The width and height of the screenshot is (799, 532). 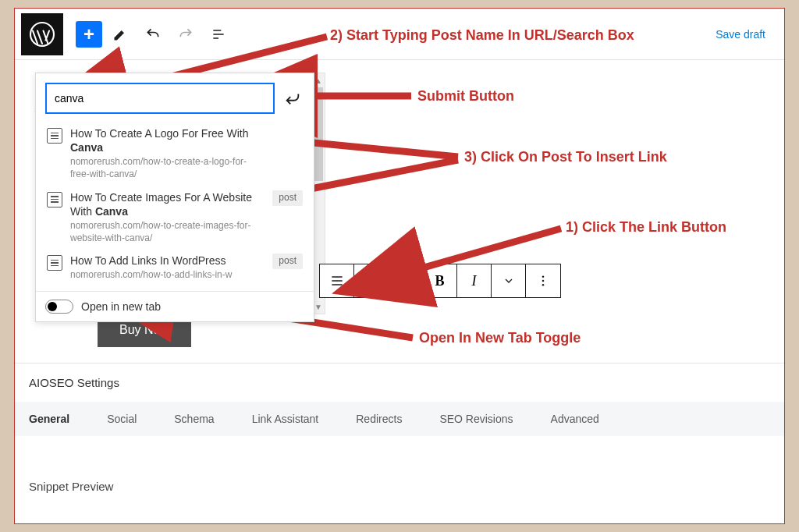 I want to click on link-results-list: How To Create A Logo For Free With Canva…, so click(x=175, y=206).